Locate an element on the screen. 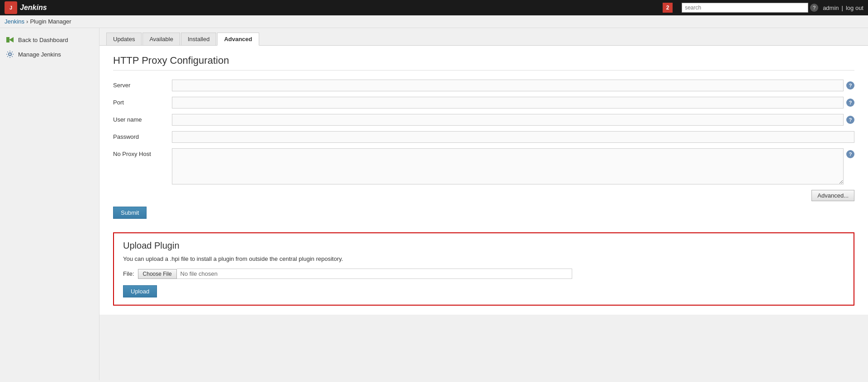  tabs: Updates Available Installed Advanced is located at coordinates (484, 37).